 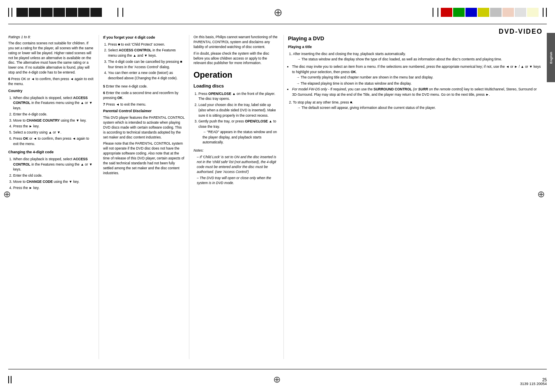 I want to click on parental-text2: Please note that the PARENTAL CONTROL sy…, so click(x=144, y=159).